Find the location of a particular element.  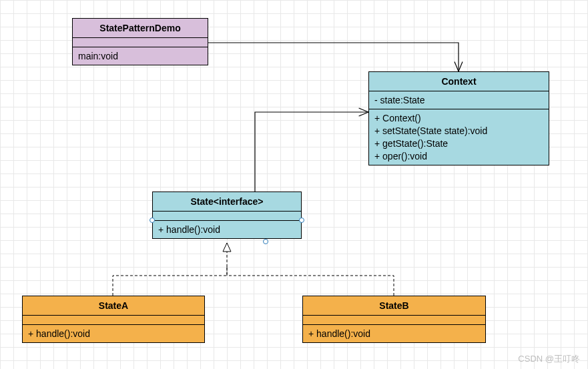

class-title: StateA is located at coordinates (113, 306).